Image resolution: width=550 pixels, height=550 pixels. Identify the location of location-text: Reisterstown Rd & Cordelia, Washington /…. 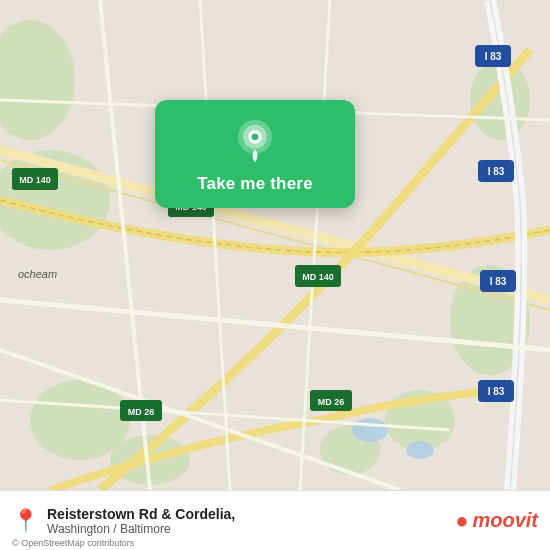
(251, 521).